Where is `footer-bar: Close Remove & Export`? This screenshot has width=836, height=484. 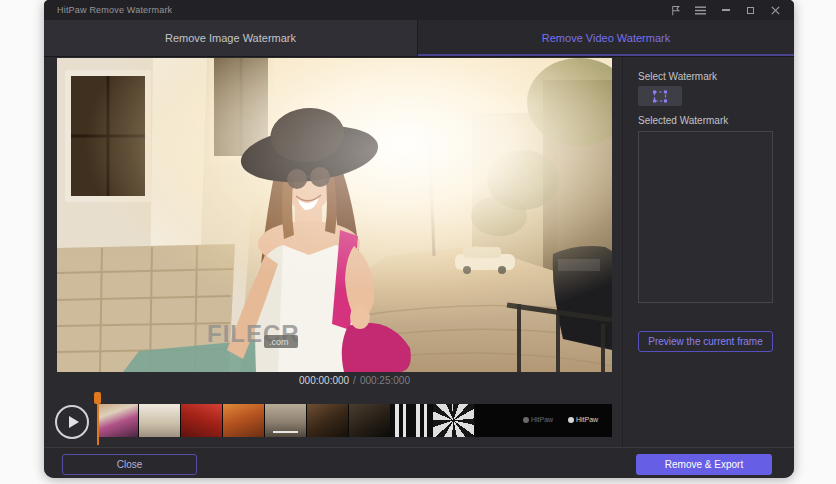 footer-bar: Close Remove & Export is located at coordinates (419, 462).